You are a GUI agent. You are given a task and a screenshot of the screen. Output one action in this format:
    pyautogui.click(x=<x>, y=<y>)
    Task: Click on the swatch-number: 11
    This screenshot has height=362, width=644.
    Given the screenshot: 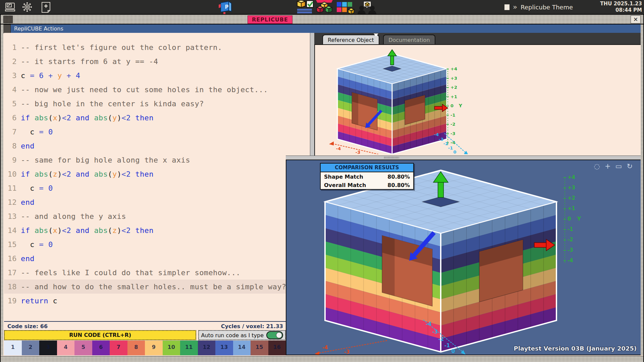 What is the action you would take?
    pyautogui.click(x=189, y=347)
    